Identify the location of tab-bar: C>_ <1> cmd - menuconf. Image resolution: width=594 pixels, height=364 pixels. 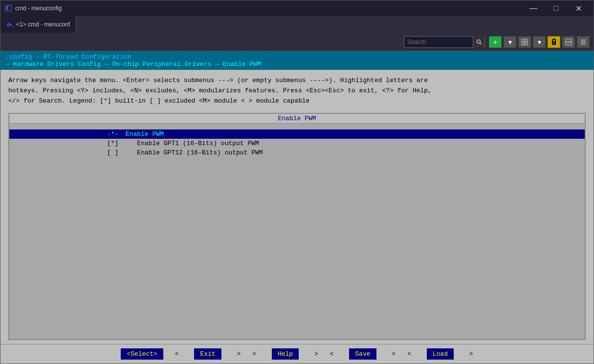
(297, 24).